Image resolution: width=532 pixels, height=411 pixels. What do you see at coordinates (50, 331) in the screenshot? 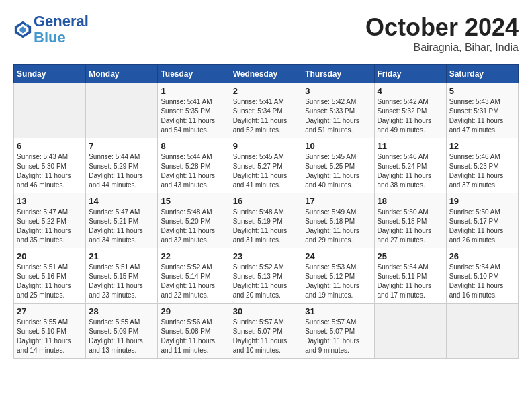
I see `calendar-cell: 27Sunrise: 5:55 AMSunset: 5:10 PMDayligh…` at bounding box center [50, 331].